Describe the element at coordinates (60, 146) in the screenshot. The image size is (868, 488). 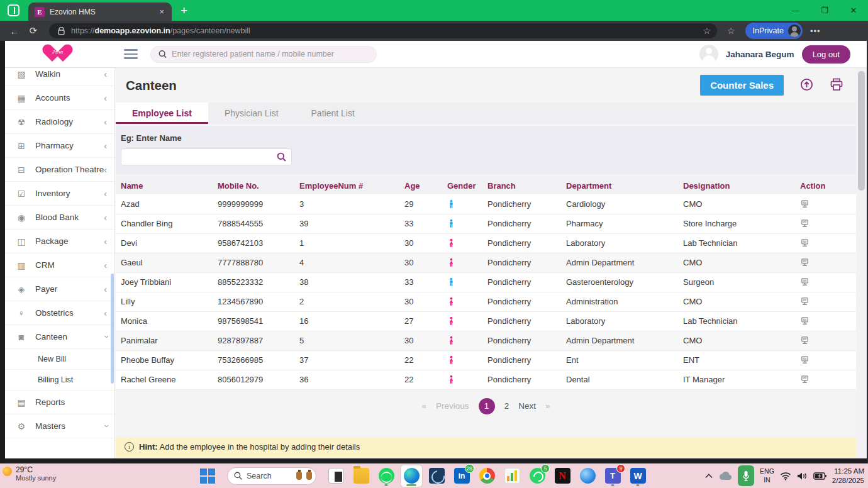
I see `sidebar-item-pharmacy: ⊞Pharmacy‹` at that location.